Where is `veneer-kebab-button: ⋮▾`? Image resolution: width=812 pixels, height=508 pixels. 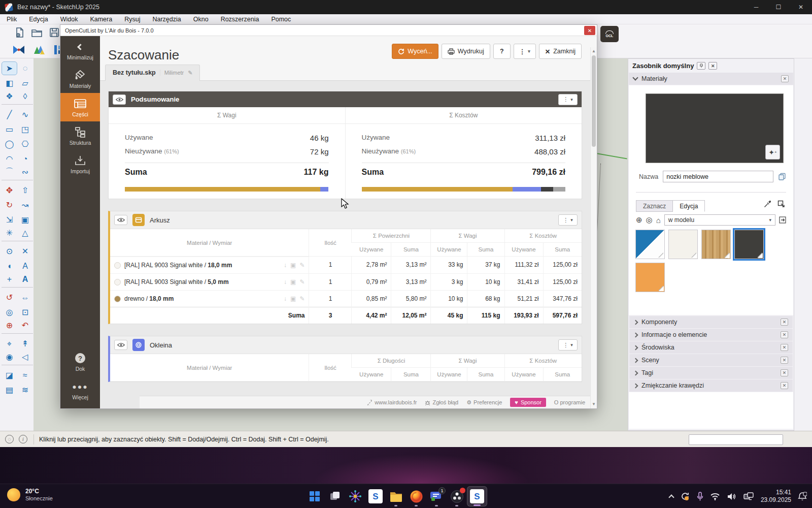 veneer-kebab-button: ⋮▾ is located at coordinates (568, 345).